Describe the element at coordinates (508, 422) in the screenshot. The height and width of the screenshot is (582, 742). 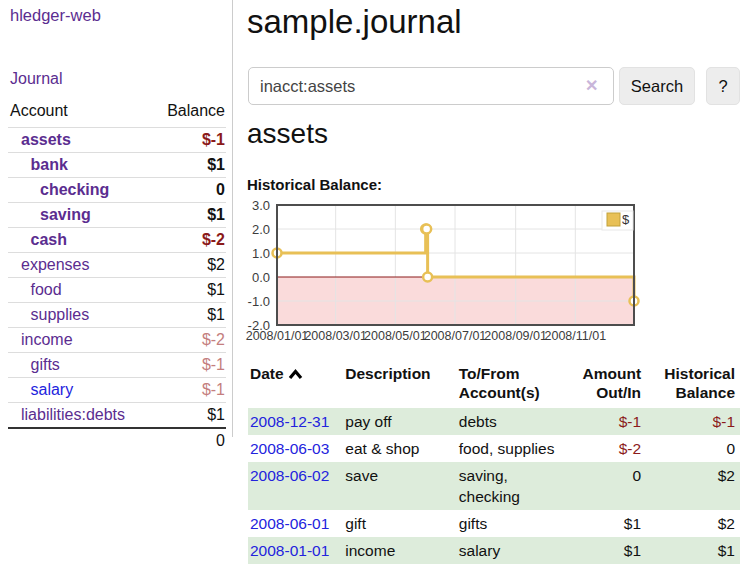
I see `transaction-accounts-cell: debts` at that location.